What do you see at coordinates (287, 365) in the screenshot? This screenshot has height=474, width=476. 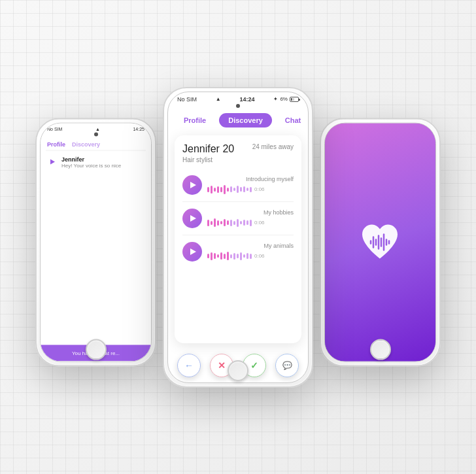 I see `message-button: 💬` at bounding box center [287, 365].